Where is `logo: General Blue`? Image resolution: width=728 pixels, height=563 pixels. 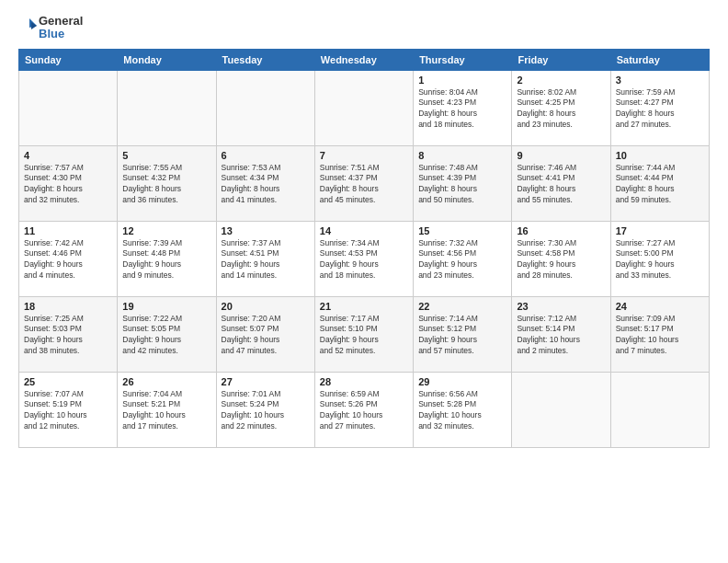
logo: General Blue is located at coordinates (51, 28).